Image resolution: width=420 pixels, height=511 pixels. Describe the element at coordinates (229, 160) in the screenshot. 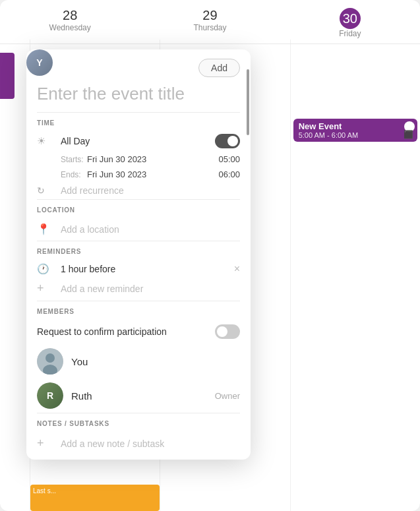

I see `starts-time: 05:00` at that location.